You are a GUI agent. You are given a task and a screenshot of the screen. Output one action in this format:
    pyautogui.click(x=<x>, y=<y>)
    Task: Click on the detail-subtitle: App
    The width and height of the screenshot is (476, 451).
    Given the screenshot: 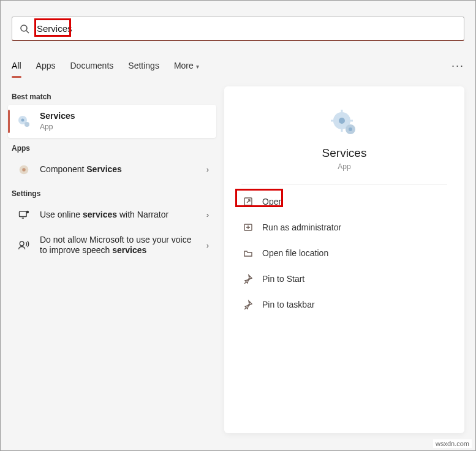 What is the action you would take?
    pyautogui.click(x=344, y=167)
    